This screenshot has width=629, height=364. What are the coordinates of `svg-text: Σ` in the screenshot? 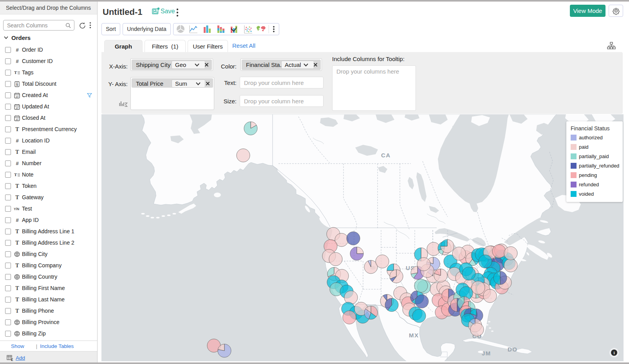 It's located at (12, 359).